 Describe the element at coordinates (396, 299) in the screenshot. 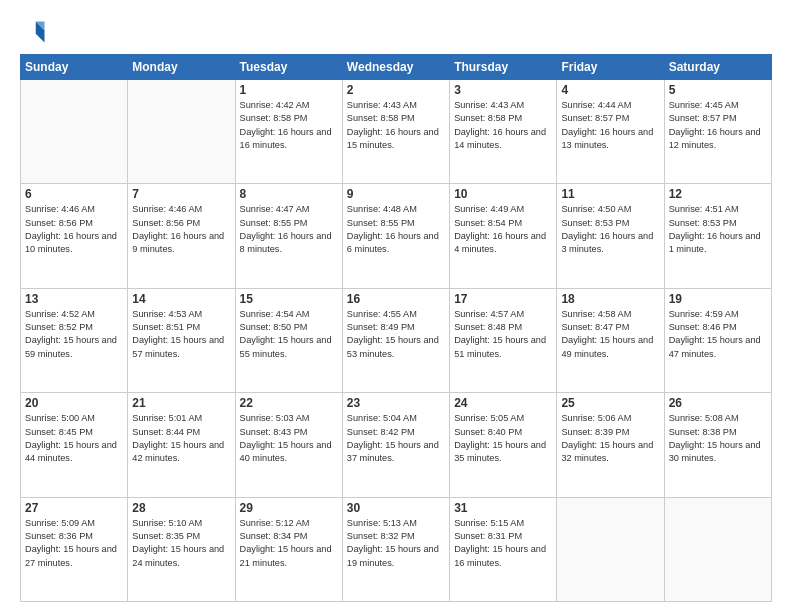

I see `day-number: 16` at that location.